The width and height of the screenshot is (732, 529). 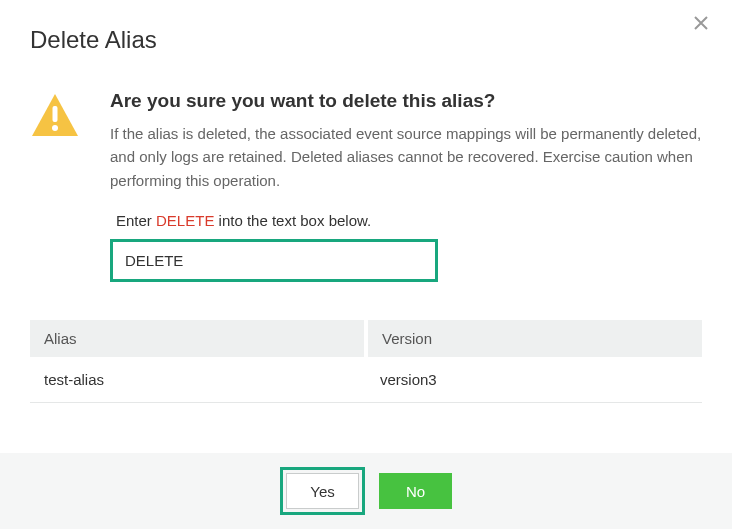 What do you see at coordinates (406, 220) in the screenshot?
I see `enter-instruction: Enter DELETE into the text box below.` at bounding box center [406, 220].